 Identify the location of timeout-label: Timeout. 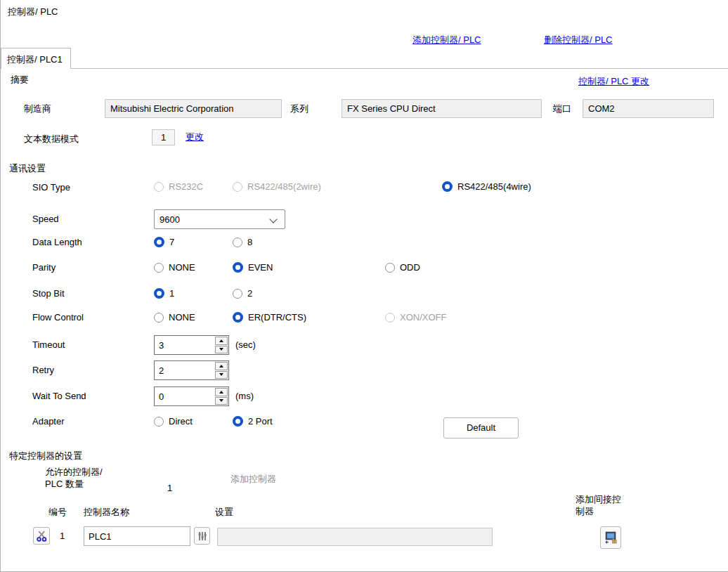
(48, 344).